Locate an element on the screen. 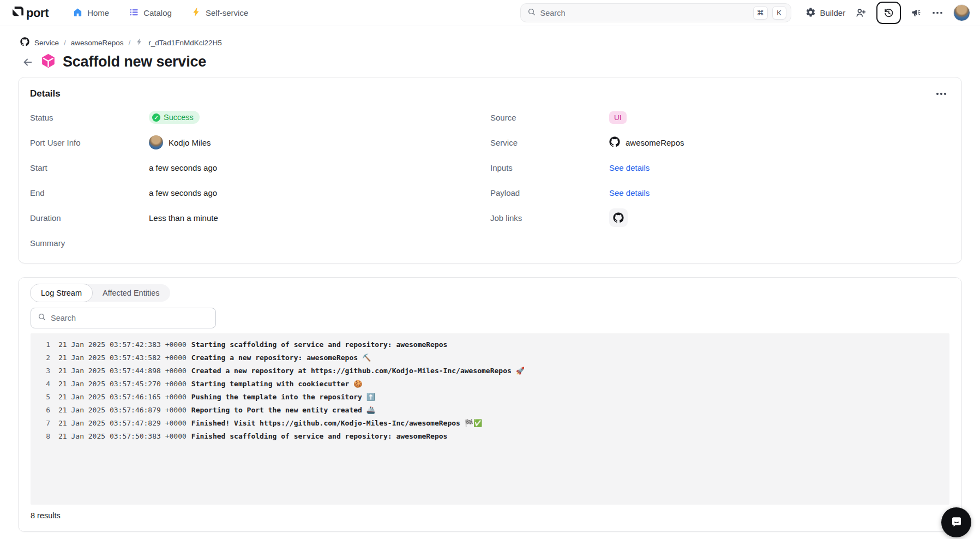 This screenshot has height=539, width=980. detail-row-inputs: Inputs See details is located at coordinates (720, 167).